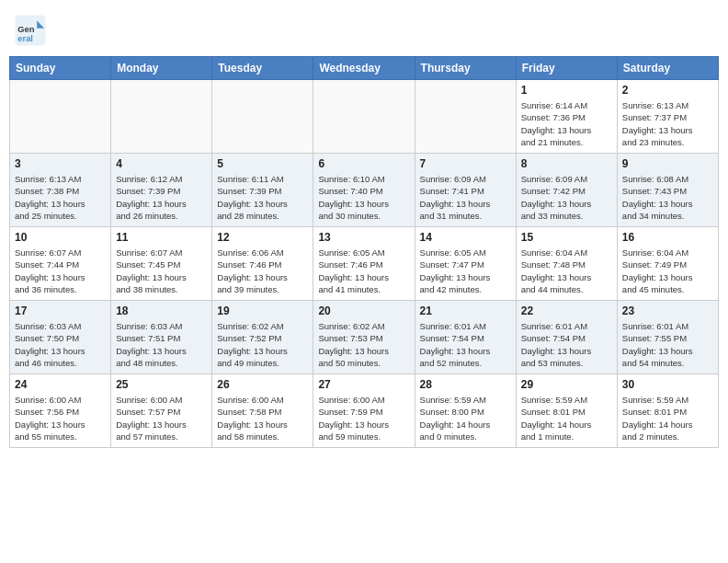 The height and width of the screenshot is (563, 728). What do you see at coordinates (465, 411) in the screenshot?
I see `table-row: 28Sunrise: 5:59 AM Sunset: 8:00 PM Dayli…` at bounding box center [465, 411].